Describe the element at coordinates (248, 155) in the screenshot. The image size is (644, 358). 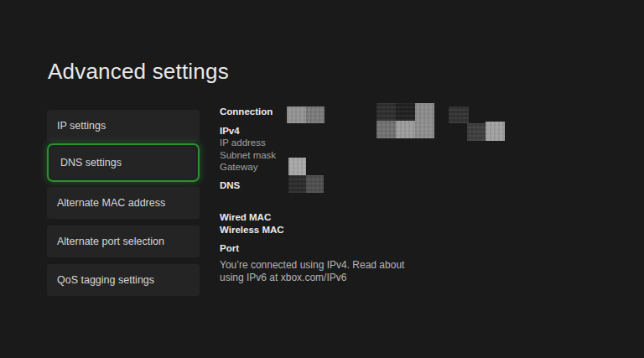
I see `subnet-mask-label: Subnet mask` at that location.